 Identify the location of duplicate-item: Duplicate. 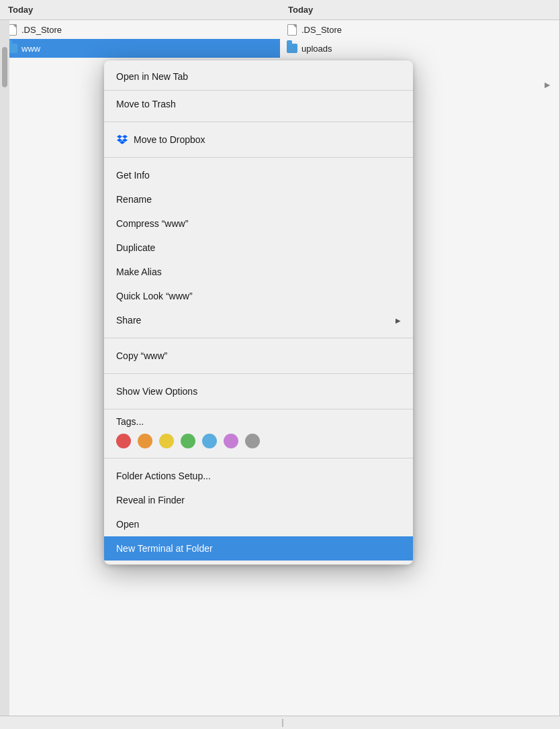
(259, 248).